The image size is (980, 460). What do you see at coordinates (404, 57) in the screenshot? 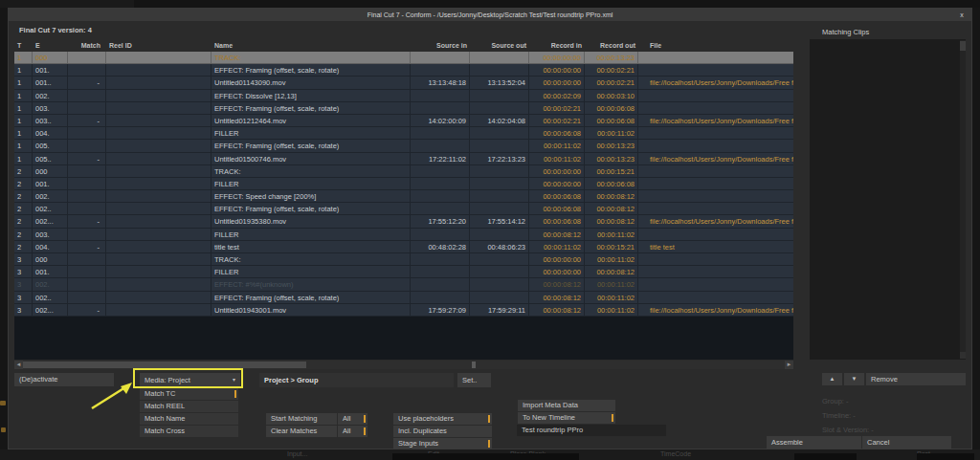
I see `table-row: 1000TRACK:00:00:00:0000:00:13:23` at bounding box center [404, 57].